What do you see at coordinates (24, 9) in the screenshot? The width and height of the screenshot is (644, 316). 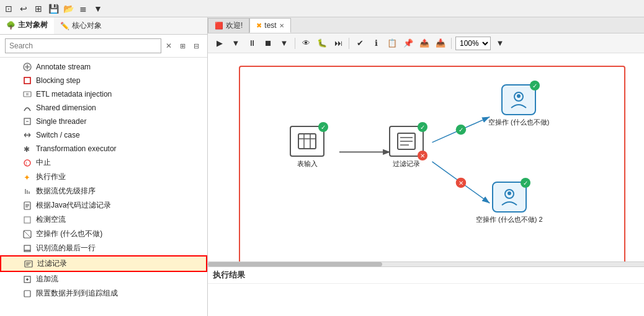 I see `toolbar-icon-2: ↩` at bounding box center [24, 9].